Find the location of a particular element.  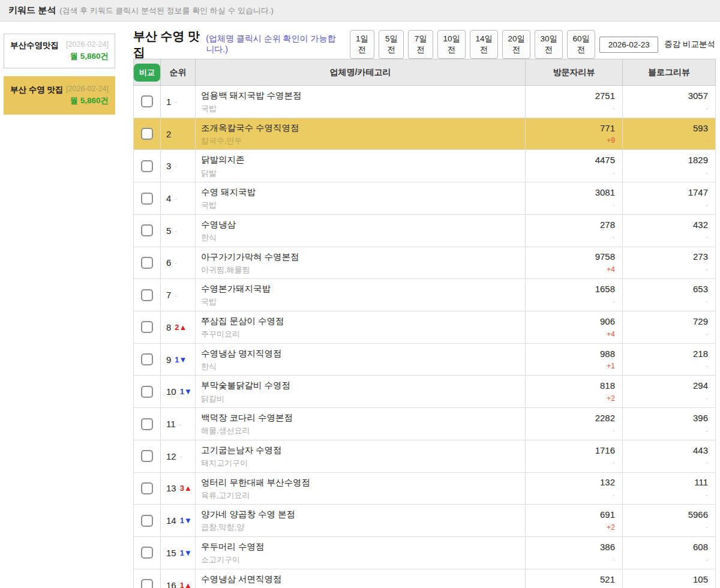

business-info: 쭈삼집 문삼이 수영점주꾸미요리 is located at coordinates (360, 328).